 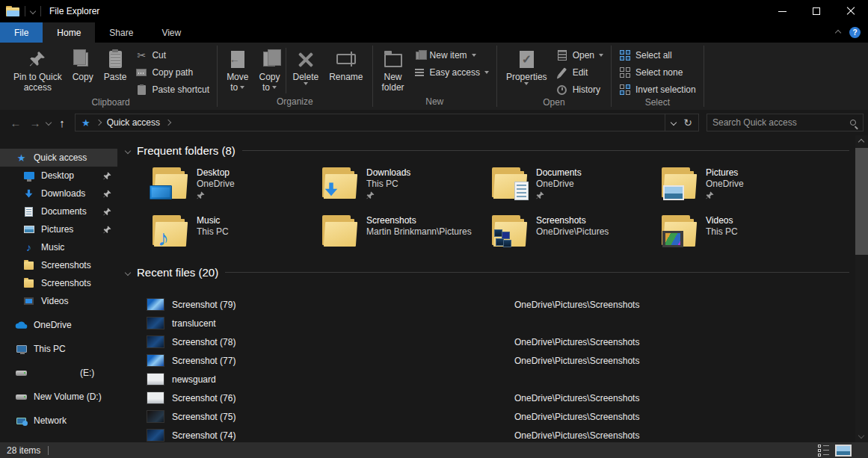 I want to click on tab-share: Share, so click(x=121, y=33).